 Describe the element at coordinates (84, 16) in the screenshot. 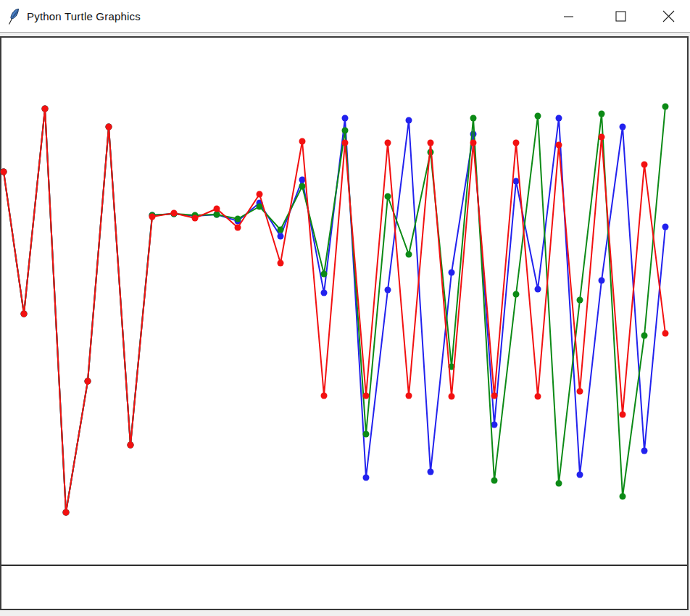

I see `window-title: Python Turtle Graphics` at that location.